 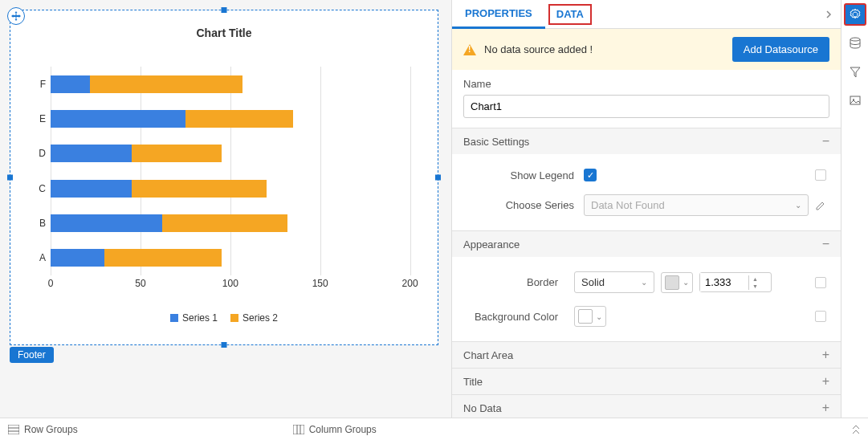 What do you see at coordinates (299, 430) in the screenshot?
I see `columns-icon` at bounding box center [299, 430].